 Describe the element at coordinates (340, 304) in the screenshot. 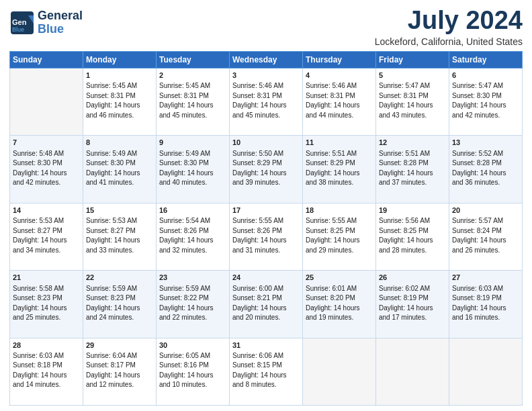

I see `calendar-cell: 25Sunrise: 6:01 AMSunset: 8:20 PMDayligh…` at that location.